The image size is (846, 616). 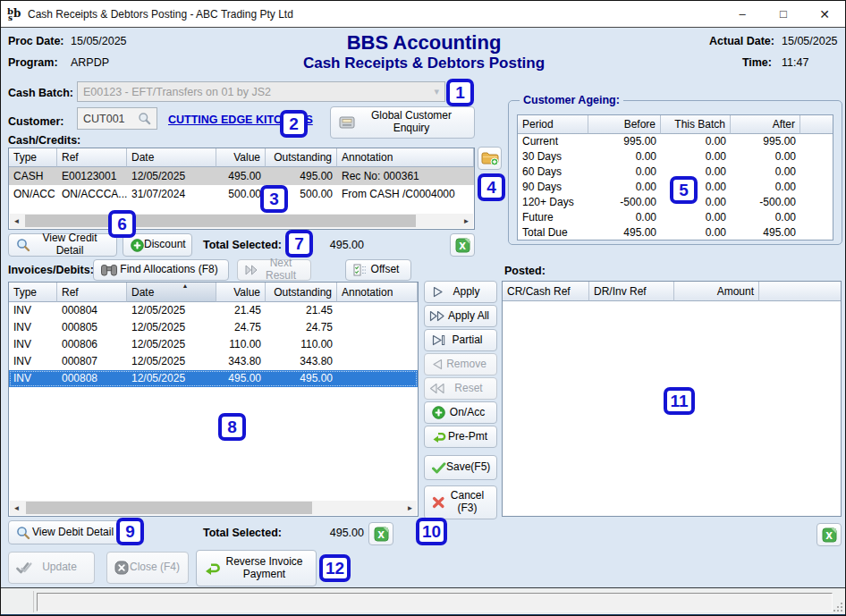 I want to click on folder-add-icon, so click(x=490, y=158).